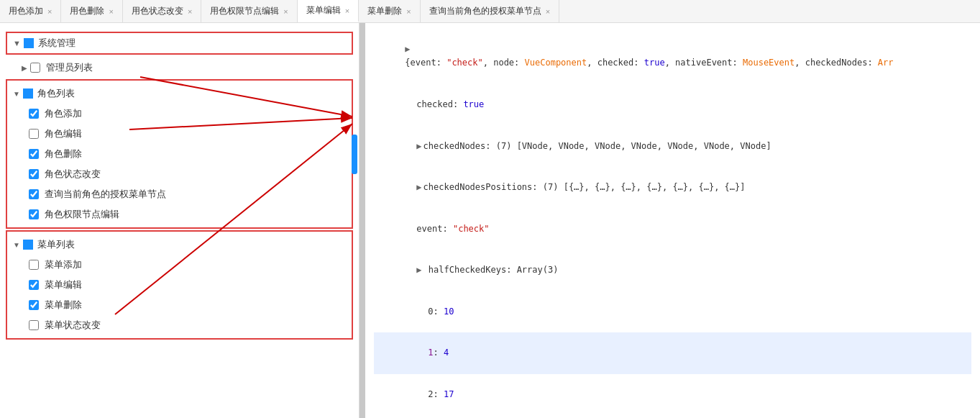 This screenshot has width=980, height=418. I want to click on role-list-arrow: ▼, so click(17, 94).